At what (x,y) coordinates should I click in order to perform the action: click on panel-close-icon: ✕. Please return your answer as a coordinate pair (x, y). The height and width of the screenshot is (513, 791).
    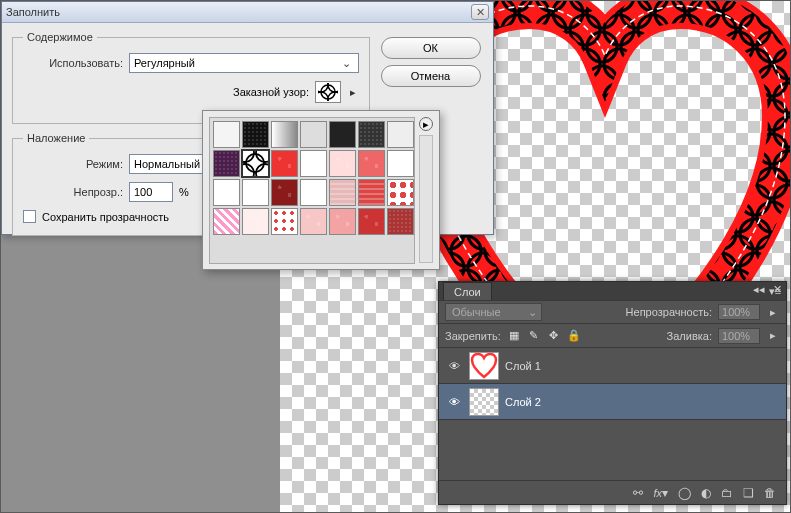
    Looking at the image, I should click on (777, 289).